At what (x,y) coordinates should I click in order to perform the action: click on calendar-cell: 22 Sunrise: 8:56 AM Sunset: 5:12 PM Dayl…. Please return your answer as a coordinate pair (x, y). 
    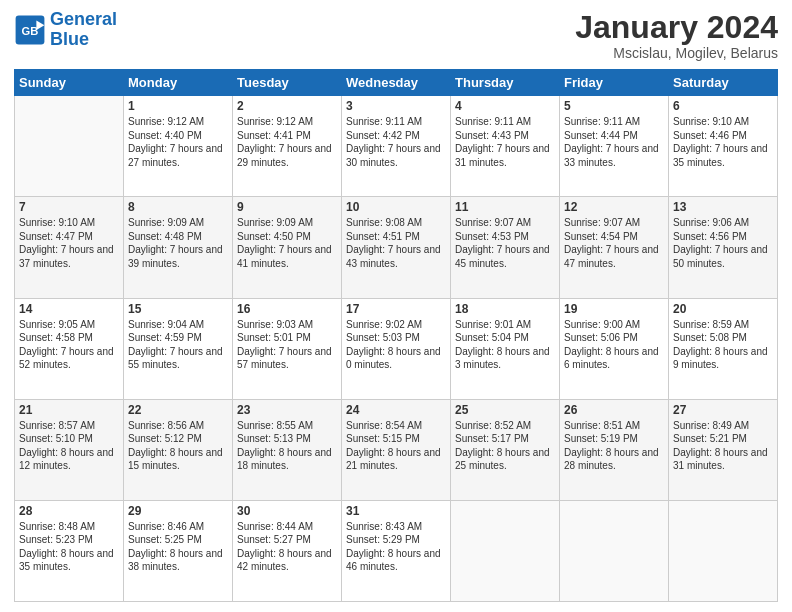
    Looking at the image, I should click on (178, 450).